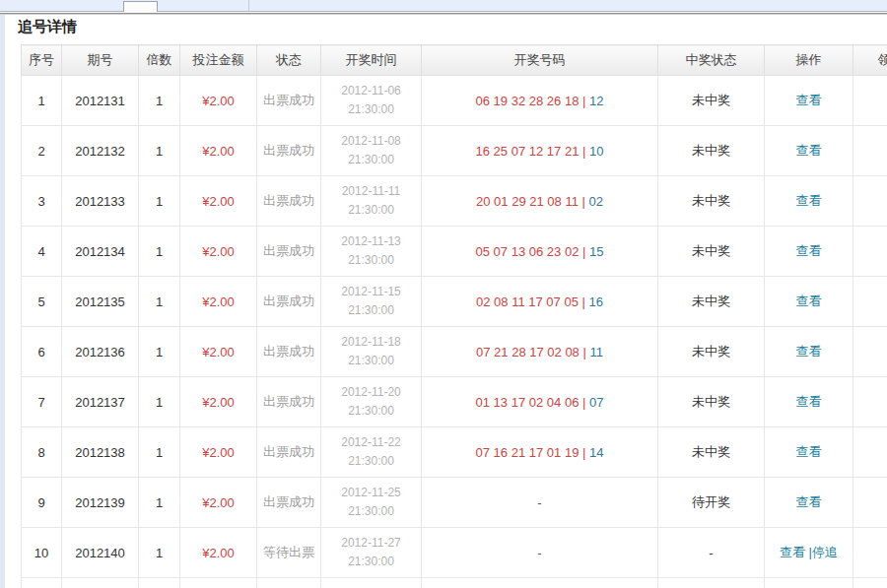 The width and height of the screenshot is (887, 588). Describe the element at coordinates (594, 201) in the screenshot. I see `blue-ball-number: 02` at that location.